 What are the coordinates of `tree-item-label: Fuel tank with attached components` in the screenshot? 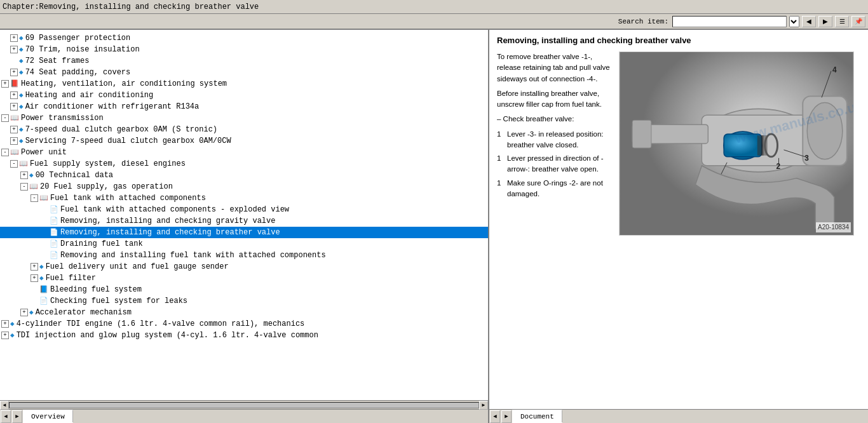 It's located at (128, 198).